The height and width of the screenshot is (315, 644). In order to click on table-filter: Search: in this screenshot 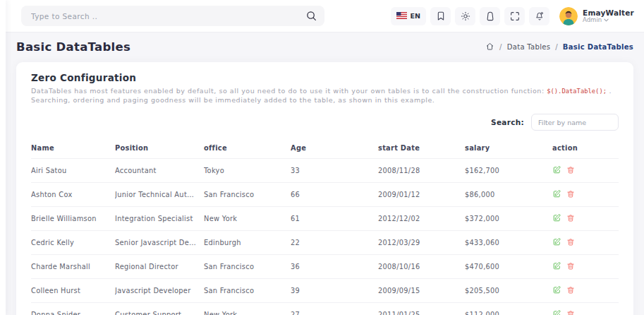, I will do `click(324, 122)`.